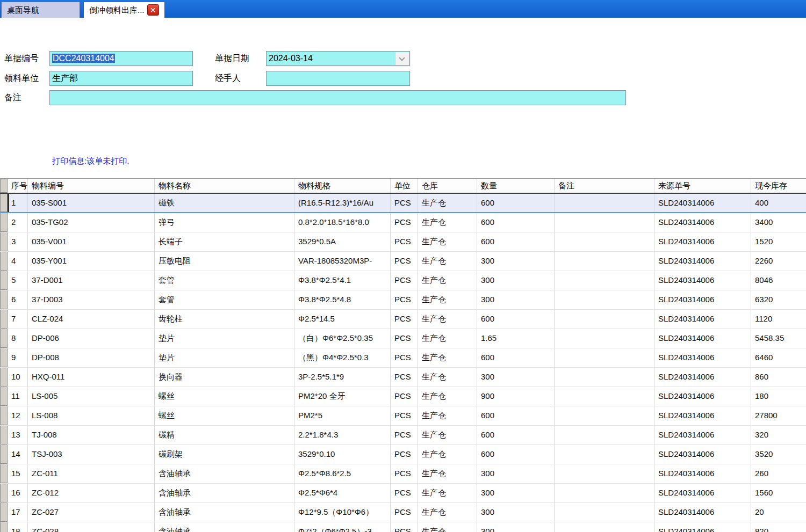 The image size is (806, 532). What do you see at coordinates (343, 527) in the screenshot?
I see `cell-spec: Φ7*2（Φ6*Φ2.5）-3` at bounding box center [343, 527].